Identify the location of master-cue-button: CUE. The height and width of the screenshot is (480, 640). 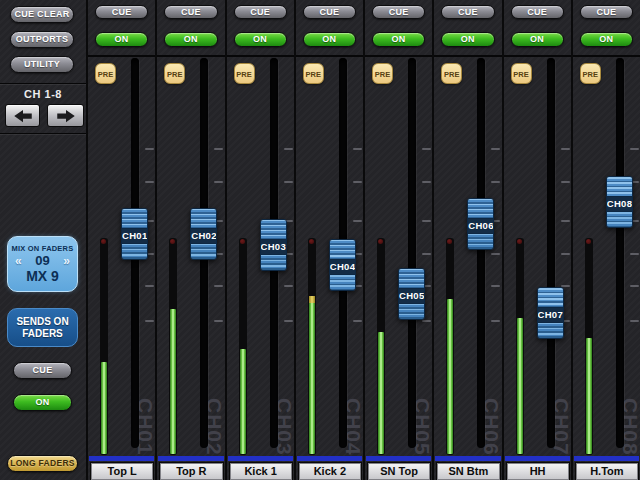
(42, 370).